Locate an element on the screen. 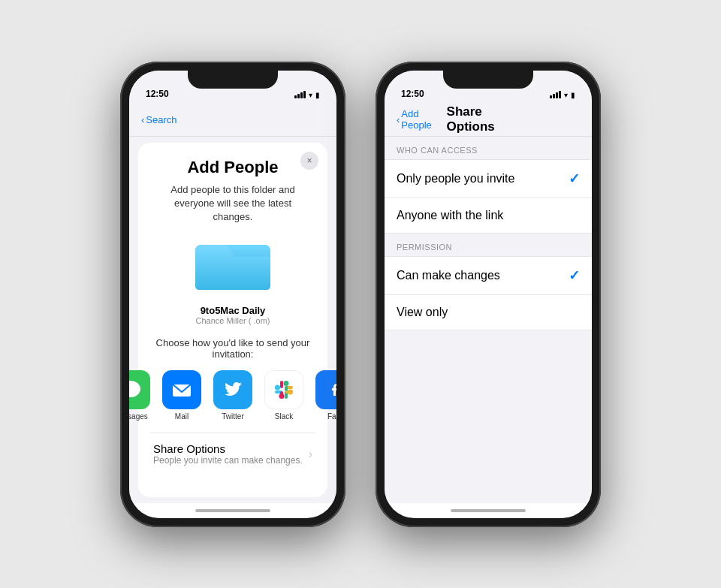 The width and height of the screenshot is (721, 588). nav-back-label-2: Add People is located at coordinates (424, 119).